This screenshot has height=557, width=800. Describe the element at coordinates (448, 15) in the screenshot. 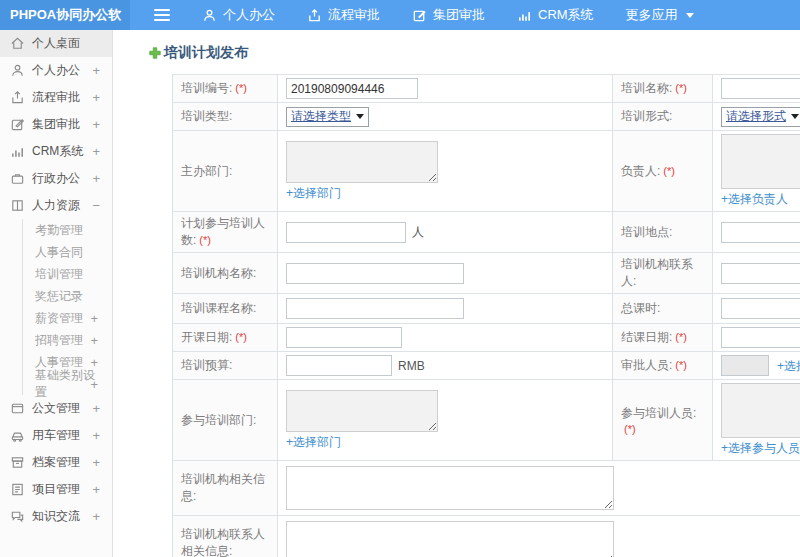

I see `top-nav: 个人办公 流程审批 集团审批 CRM系统 更多应用` at that location.